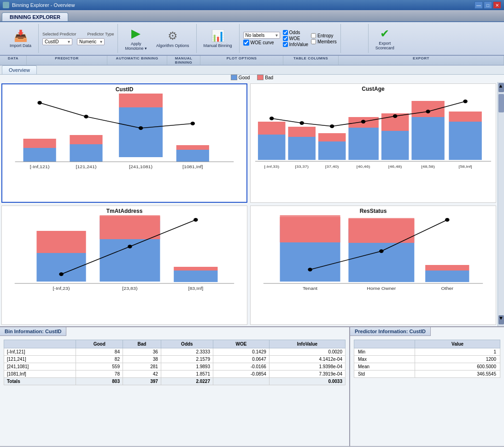  Describe the element at coordinates (296, 39) in the screenshot. I see `plot-checkboxes-col1: Odds WOE InfoValue` at that location.